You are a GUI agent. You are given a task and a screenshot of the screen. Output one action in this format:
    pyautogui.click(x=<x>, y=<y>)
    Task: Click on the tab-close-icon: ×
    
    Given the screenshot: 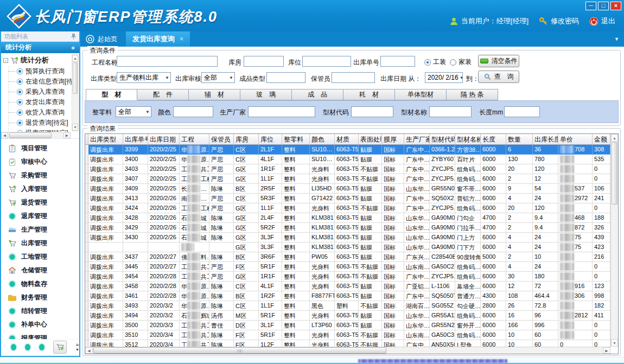 What is the action you would take?
    pyautogui.click(x=181, y=39)
    